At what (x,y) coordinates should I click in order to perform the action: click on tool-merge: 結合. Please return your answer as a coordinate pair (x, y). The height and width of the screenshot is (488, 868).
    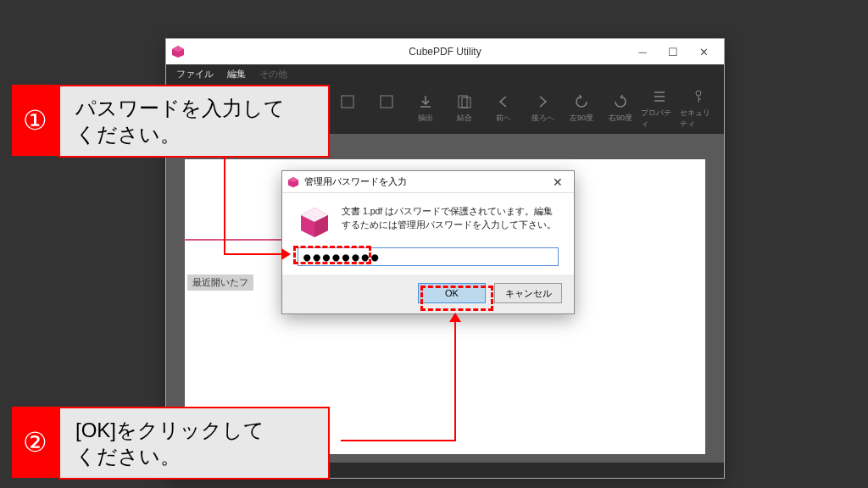
    Looking at the image, I should click on (465, 108).